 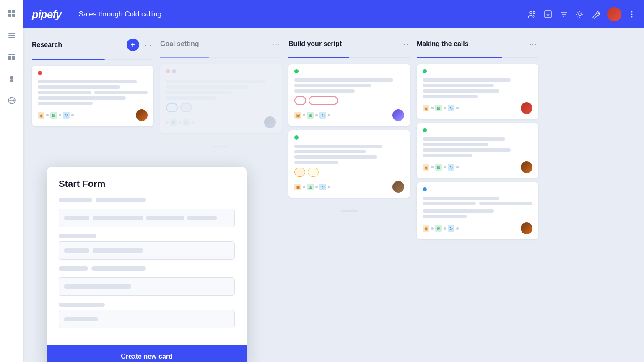 I want to click on column-more-calls: ⋯, so click(x=533, y=44).